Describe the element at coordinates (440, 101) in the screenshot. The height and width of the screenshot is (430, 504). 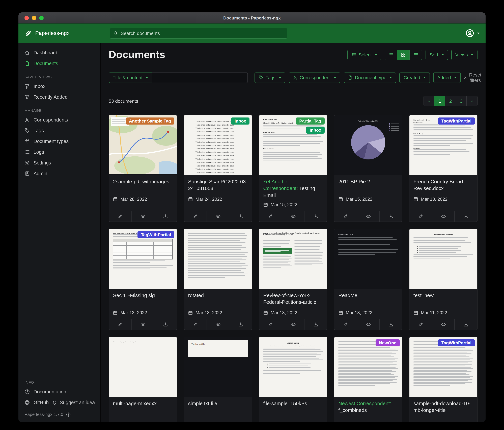
I see `pagination-page-1: 1` at that location.